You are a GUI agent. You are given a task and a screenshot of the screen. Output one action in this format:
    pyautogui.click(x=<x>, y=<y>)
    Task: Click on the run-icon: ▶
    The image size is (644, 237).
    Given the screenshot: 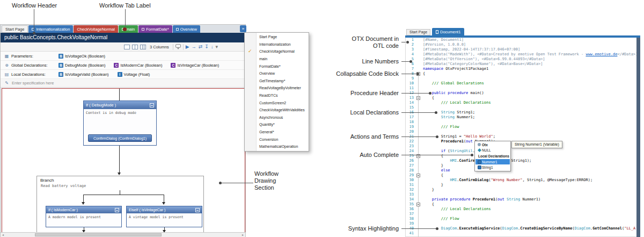 What is the action you would take?
    pyautogui.click(x=188, y=47)
    